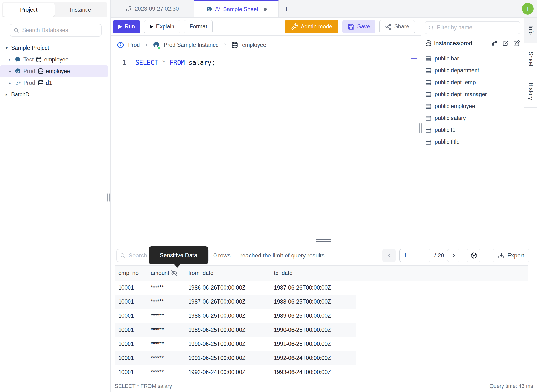  What do you see at coordinates (531, 91) in the screenshot?
I see `side-tab-history: History` at bounding box center [531, 91].